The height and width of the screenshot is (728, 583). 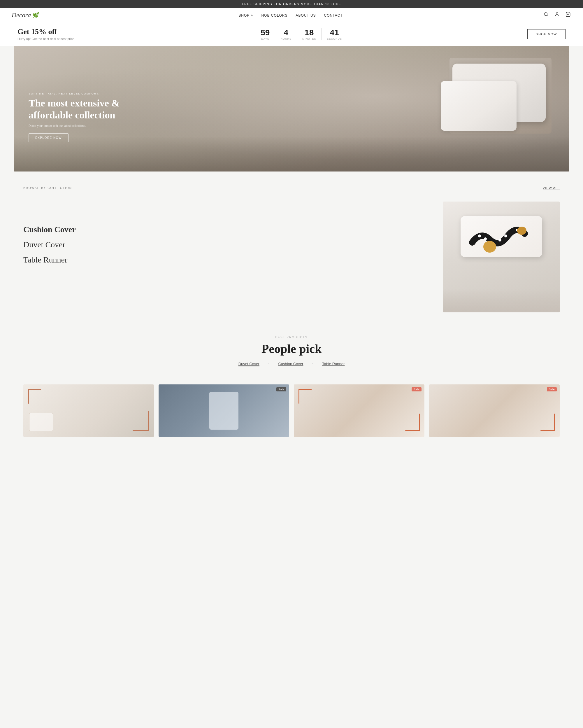 What do you see at coordinates (25, 15) in the screenshot?
I see `site-logo: Decora 🌿` at bounding box center [25, 15].